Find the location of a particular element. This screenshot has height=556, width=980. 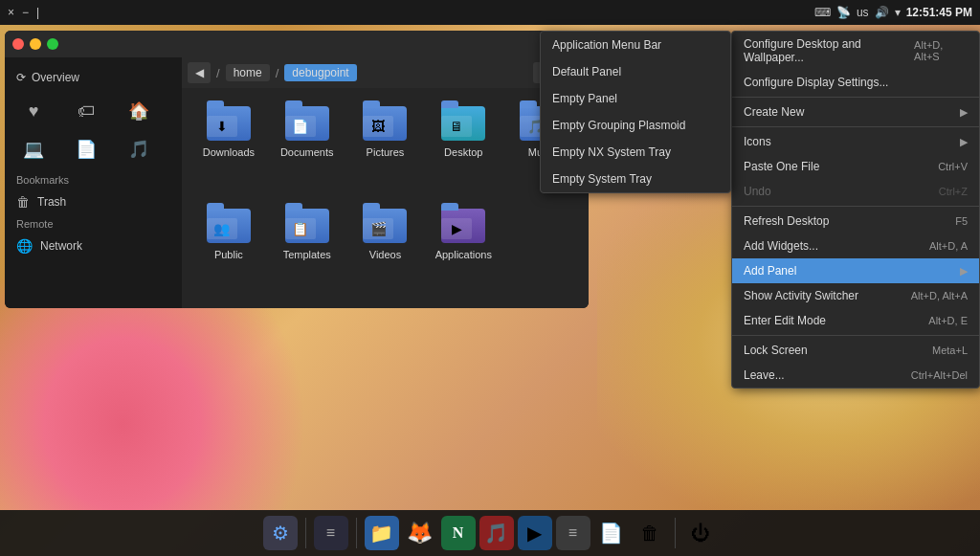

ctx-leave: Leave... Ctrl+Alt+Del is located at coordinates (856, 375).